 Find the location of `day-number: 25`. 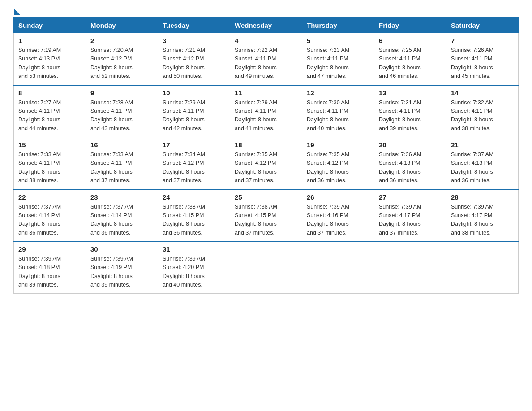

day-number: 25 is located at coordinates (266, 197).